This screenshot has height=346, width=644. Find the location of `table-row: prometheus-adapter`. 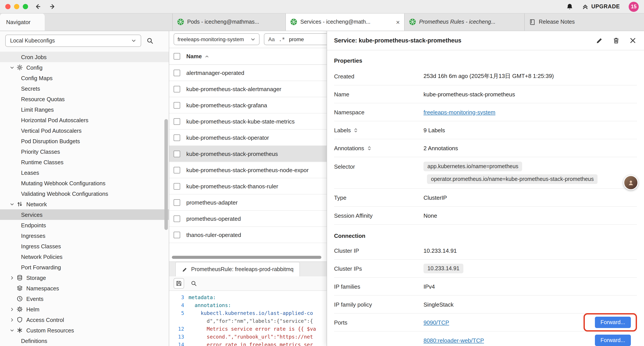

table-row: prometheus-adapter is located at coordinates (248, 202).